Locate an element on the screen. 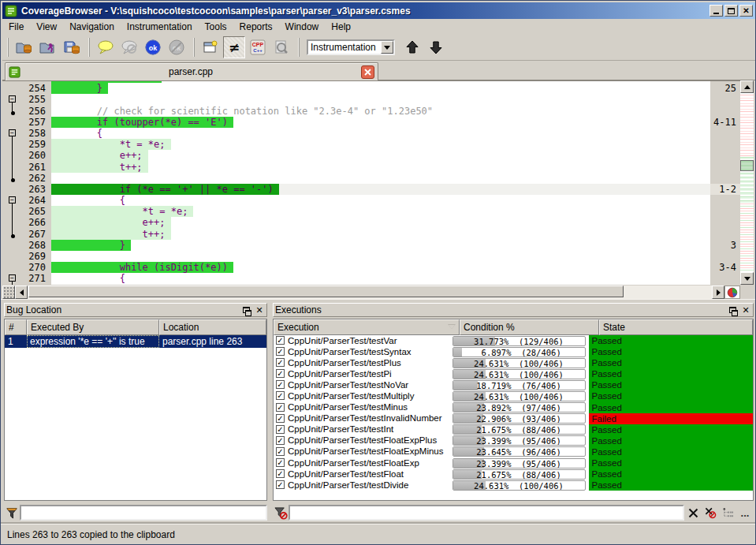  remove-comment-button is located at coordinates (129, 47).